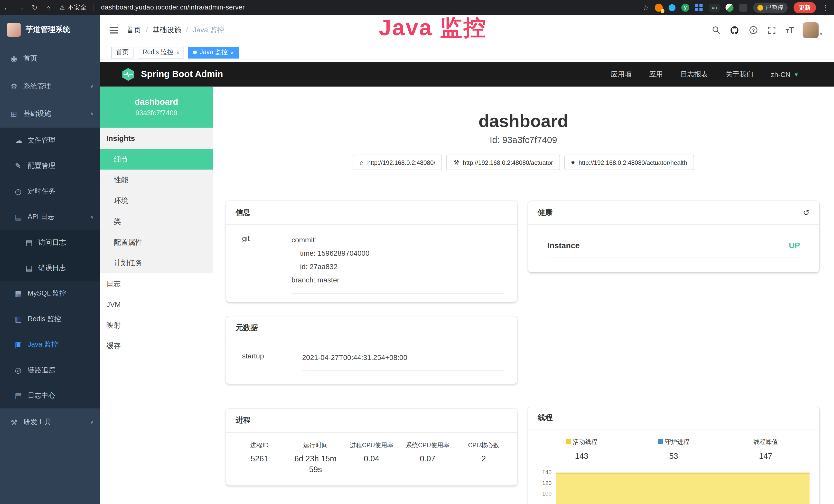  What do you see at coordinates (372, 350) in the screenshot?
I see `metadata-card: 元数据 startup 2021-04-27T00:44:31.254+08:0…` at bounding box center [372, 350].